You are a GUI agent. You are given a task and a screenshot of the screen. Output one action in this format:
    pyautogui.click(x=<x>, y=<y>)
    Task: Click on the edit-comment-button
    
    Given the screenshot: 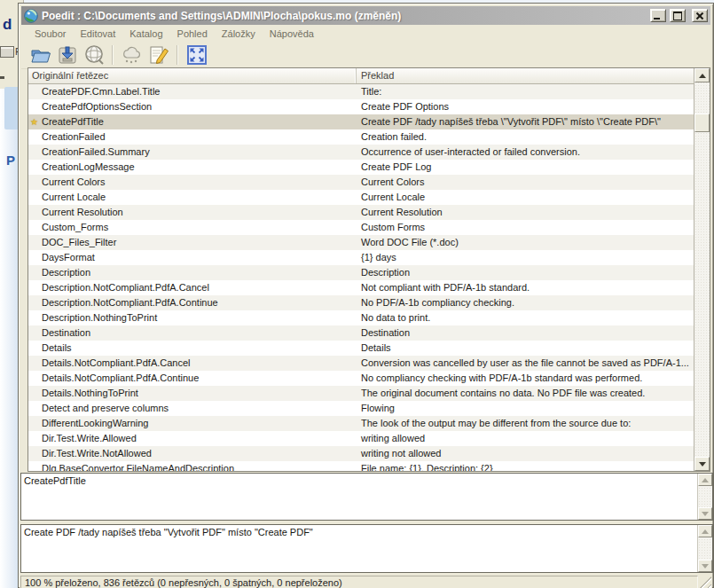 What is the action you would take?
    pyautogui.click(x=158, y=55)
    